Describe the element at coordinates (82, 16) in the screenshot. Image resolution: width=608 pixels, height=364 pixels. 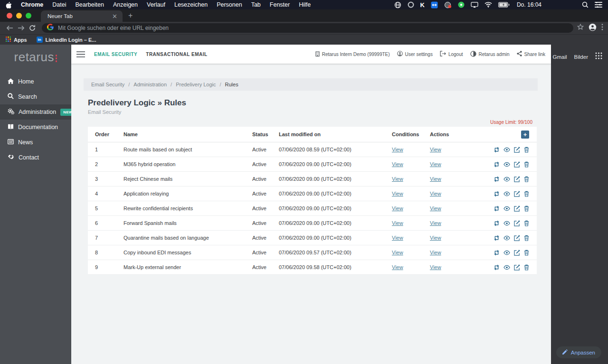
I see `browser-tab: Neuer Tab ✕` at that location.